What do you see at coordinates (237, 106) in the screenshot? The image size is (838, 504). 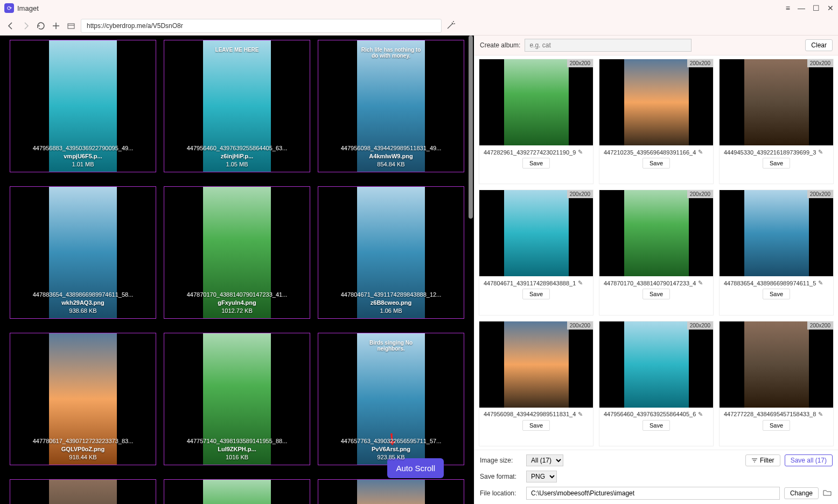 I see `gallery-card: LEAVE ME HERE447956460_4397639255864405_…` at bounding box center [237, 106].